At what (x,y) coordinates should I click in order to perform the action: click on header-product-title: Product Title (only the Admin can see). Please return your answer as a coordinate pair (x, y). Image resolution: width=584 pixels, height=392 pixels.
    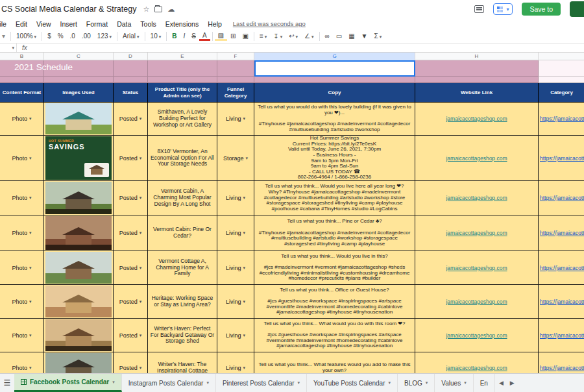
    Looking at the image, I should click on (183, 93).